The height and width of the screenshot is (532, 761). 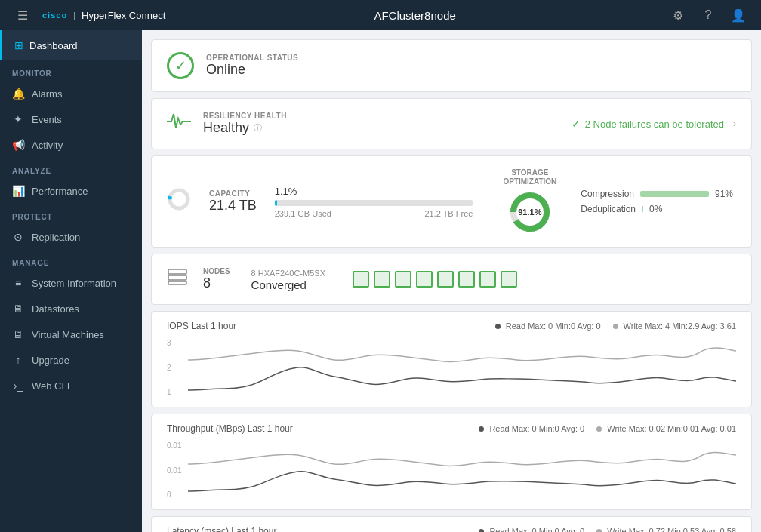 What do you see at coordinates (462, 367) in the screenshot?
I see `iops-svg` at bounding box center [462, 367].